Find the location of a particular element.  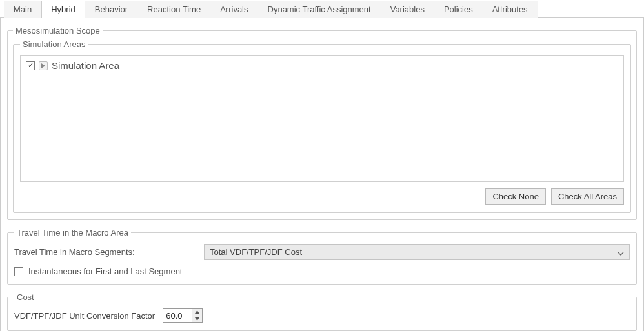

tab-hybrid: Hybrid is located at coordinates (63, 9).